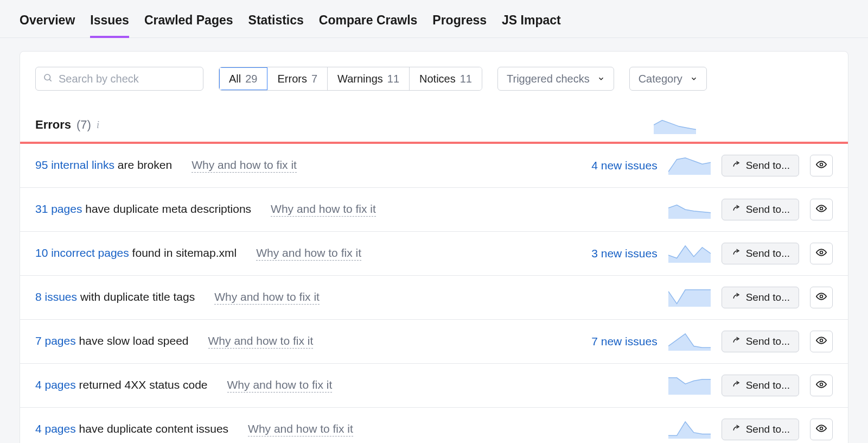 This screenshot has width=868, height=443. I want to click on tab-crawled-pages: Crawled Pages, so click(189, 25).